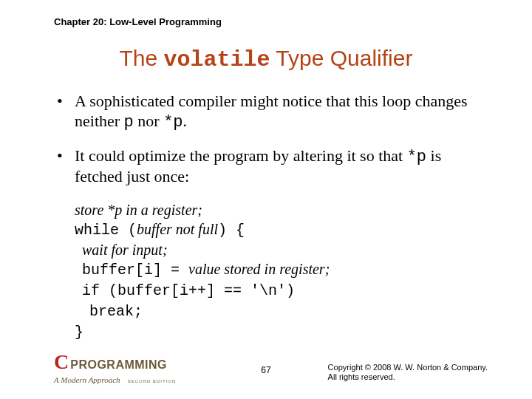 Image resolution: width=532 pixels, height=399 pixels. I want to click on title-post: Type Qualifier, so click(341, 58).